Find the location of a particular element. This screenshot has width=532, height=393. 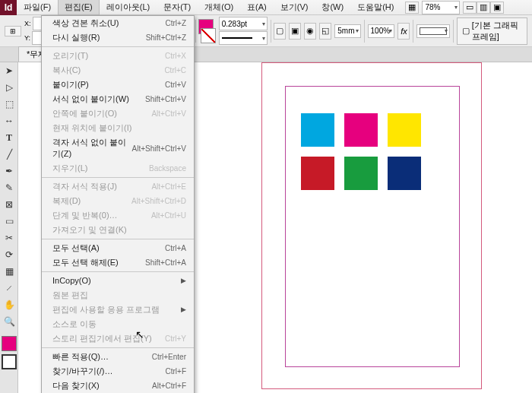

shortcut-label: Ctrl+Y is located at coordinates (176, 339).